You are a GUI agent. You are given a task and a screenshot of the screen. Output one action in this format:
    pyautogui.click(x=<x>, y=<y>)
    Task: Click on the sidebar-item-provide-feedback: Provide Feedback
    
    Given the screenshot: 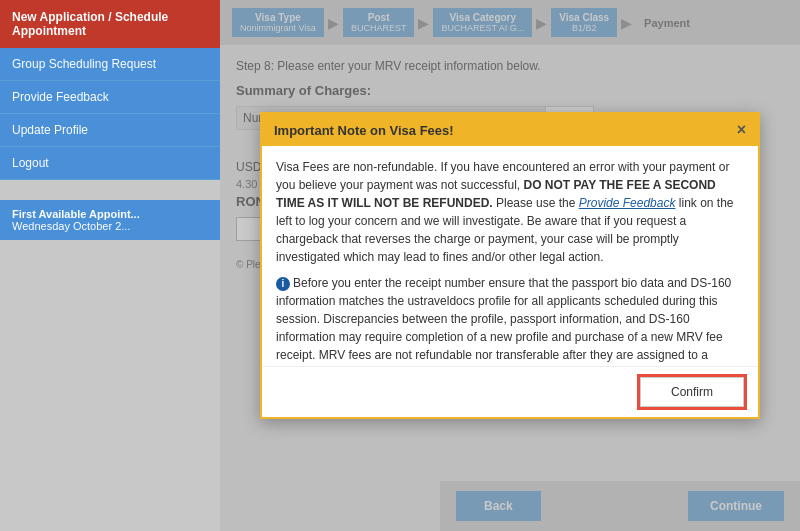 What is the action you would take?
    pyautogui.click(x=110, y=98)
    